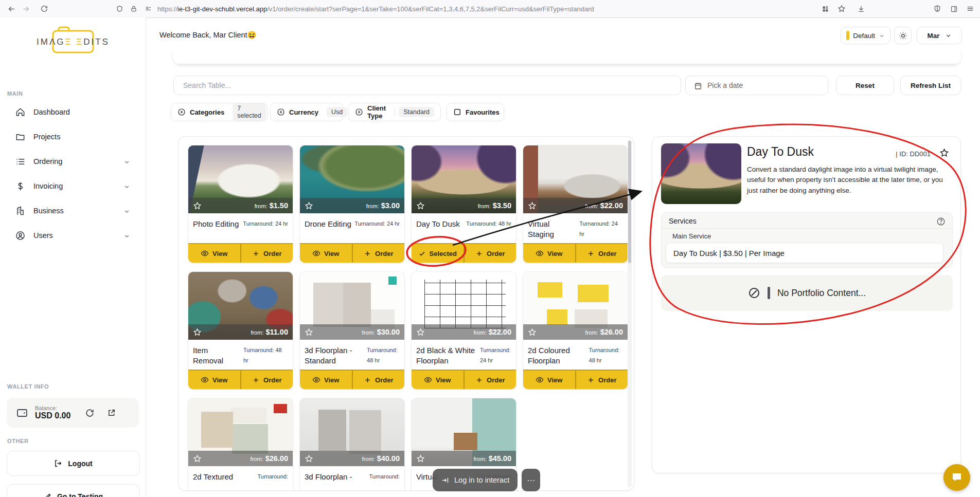 The height and width of the screenshot is (497, 980). Describe the element at coordinates (575, 355) in the screenshot. I see `service-card-info: 2d Coloured Floorplan Turnaround: 48 hr` at that location.